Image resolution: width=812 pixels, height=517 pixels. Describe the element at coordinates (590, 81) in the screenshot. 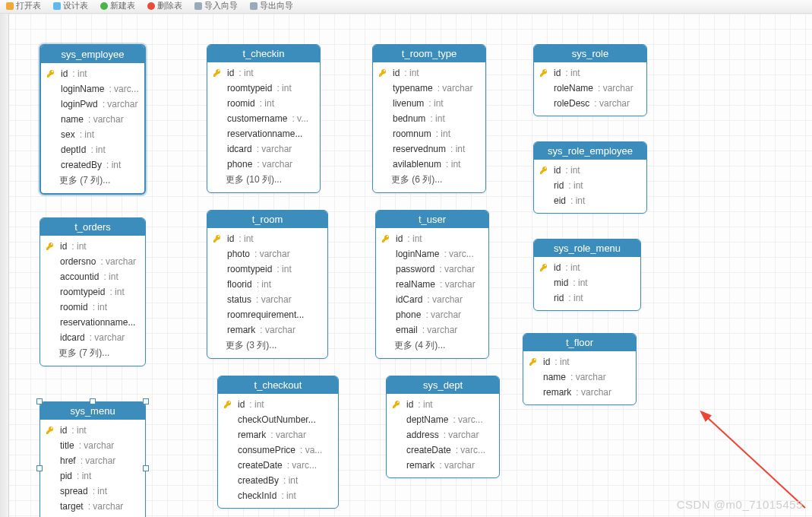

I see `table-sys_role: sys_roleid: introleName: varcharroleDesc…` at that location.